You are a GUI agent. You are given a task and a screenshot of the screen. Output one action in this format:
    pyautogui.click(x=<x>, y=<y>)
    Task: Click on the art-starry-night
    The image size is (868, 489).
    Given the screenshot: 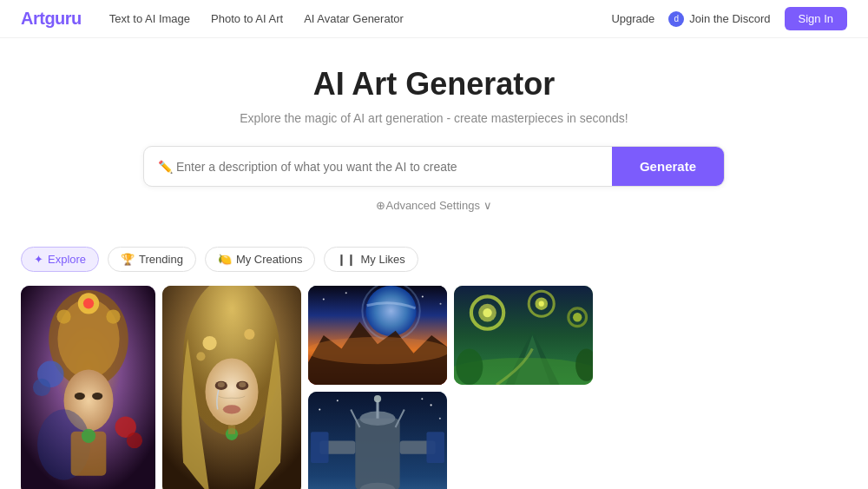 What is the action you would take?
    pyautogui.click(x=523, y=335)
    